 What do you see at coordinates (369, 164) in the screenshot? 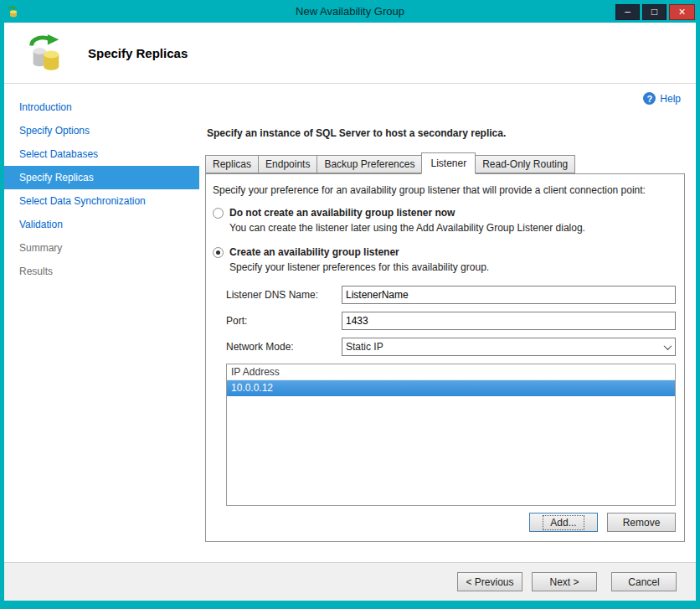
I see `tab-backup-preferences: Backup Preferences` at bounding box center [369, 164].